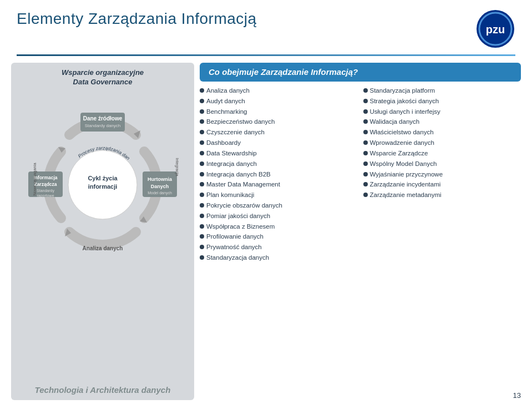  I want to click on svg-text: Model danych, so click(160, 193).